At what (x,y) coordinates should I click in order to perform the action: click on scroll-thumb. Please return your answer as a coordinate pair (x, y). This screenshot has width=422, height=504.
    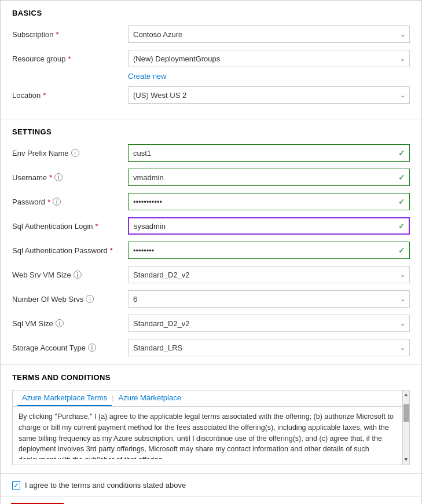
    Looking at the image, I should click on (406, 413).